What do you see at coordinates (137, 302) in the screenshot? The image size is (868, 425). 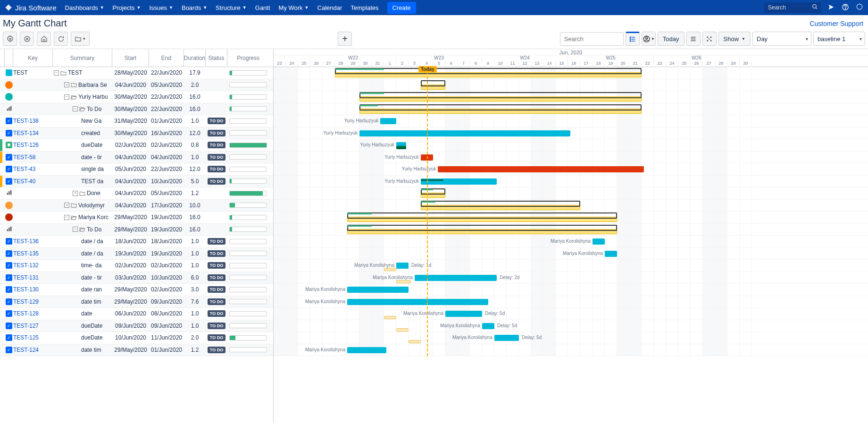 I see `grid-row: ✓TEST-129date tim29/May/202009/Jun/20207…` at bounding box center [137, 302].